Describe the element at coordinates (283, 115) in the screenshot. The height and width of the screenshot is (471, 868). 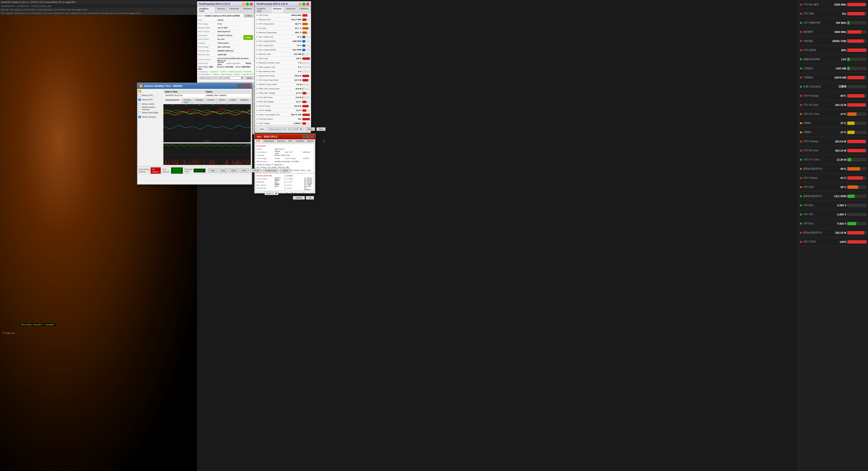
I see `sensor-row-23: ▼ Power Consumption (%) 98.5 % TDP` at that location.